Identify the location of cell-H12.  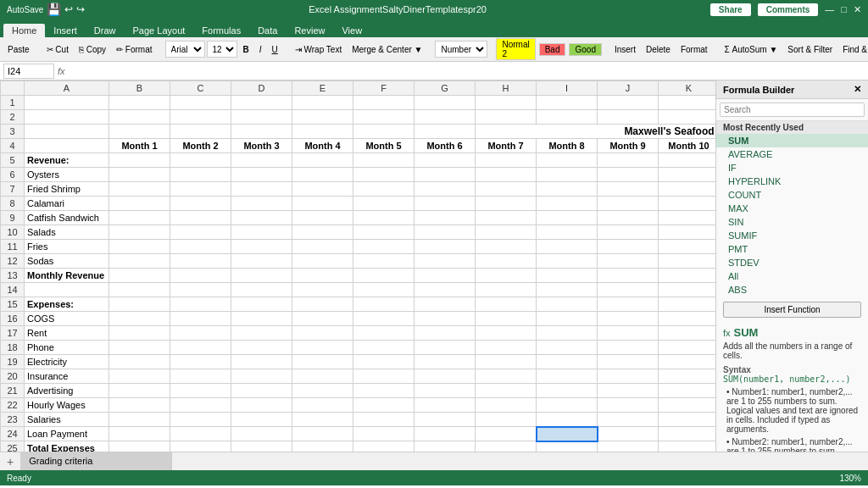
(506, 261).